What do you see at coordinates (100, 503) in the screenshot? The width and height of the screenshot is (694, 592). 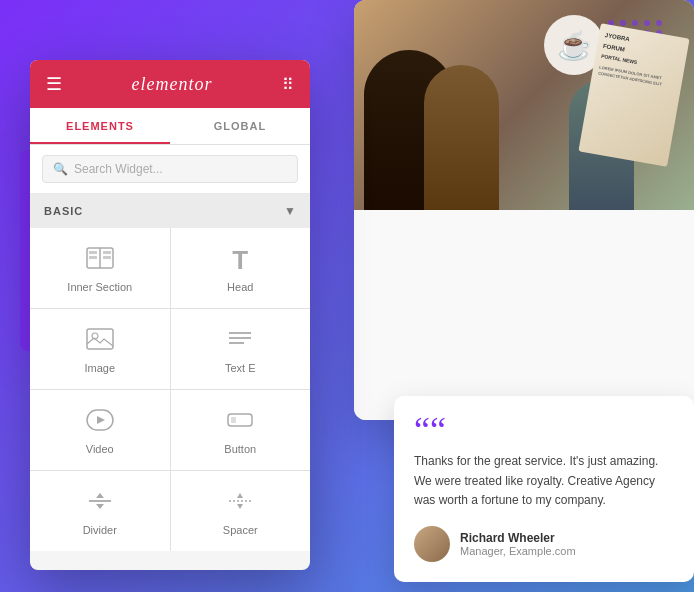 I see `divider-icon` at bounding box center [100, 503].